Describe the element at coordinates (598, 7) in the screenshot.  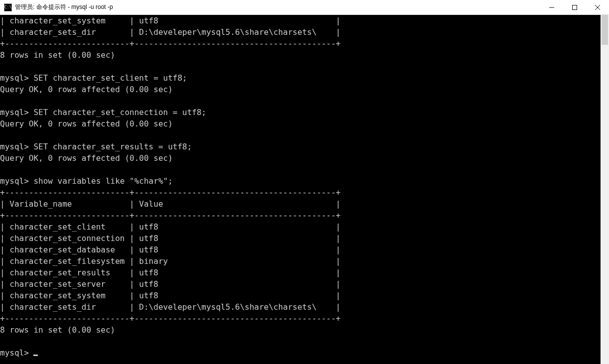
I see `close-button` at that location.